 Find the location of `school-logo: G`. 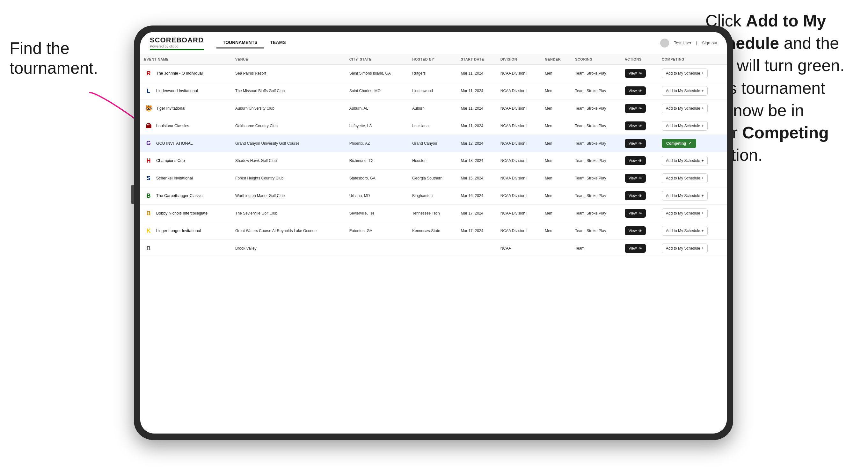

school-logo: G is located at coordinates (149, 144).